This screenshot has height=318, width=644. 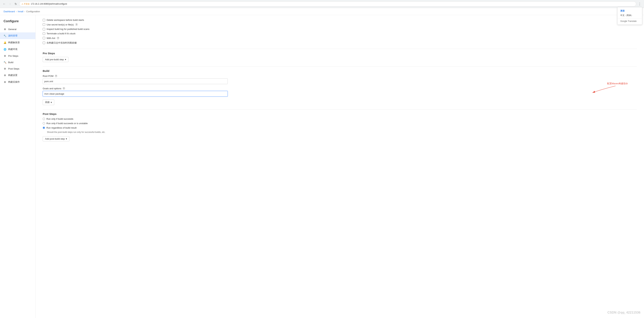 What do you see at coordinates (76, 24) in the screenshot?
I see `use-secret-help-icon: ?` at bounding box center [76, 24].